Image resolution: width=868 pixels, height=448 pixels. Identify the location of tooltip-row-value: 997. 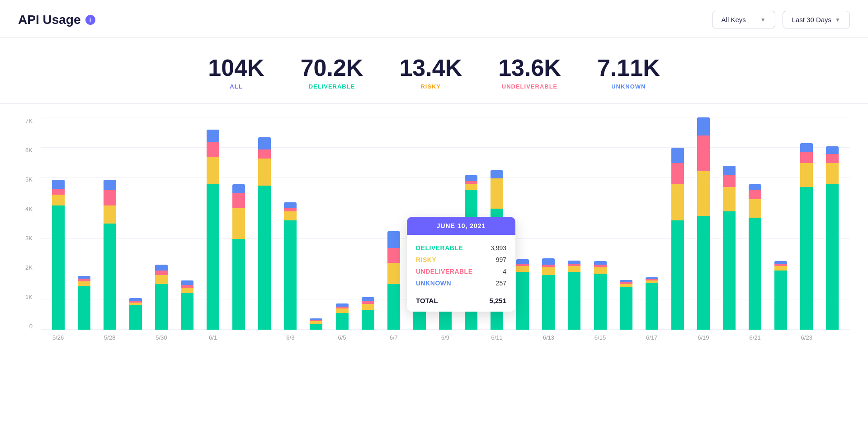
(501, 260).